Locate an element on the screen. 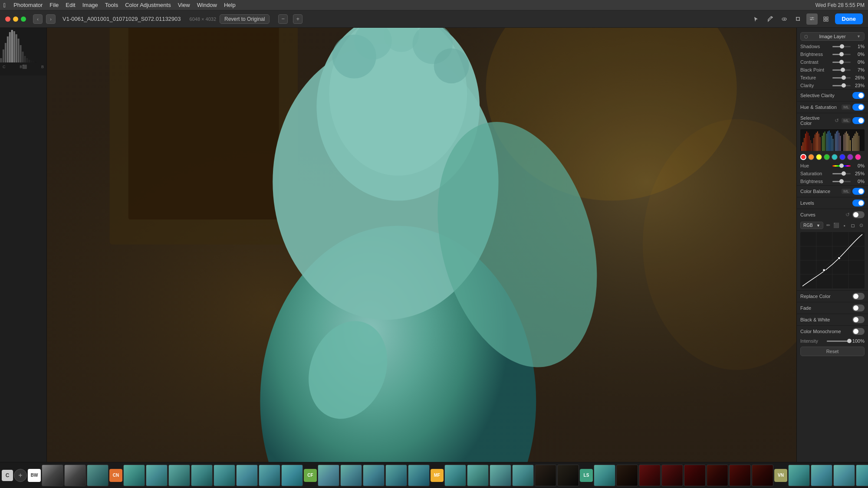  revert-button: Revert to Original is located at coordinates (245, 19).